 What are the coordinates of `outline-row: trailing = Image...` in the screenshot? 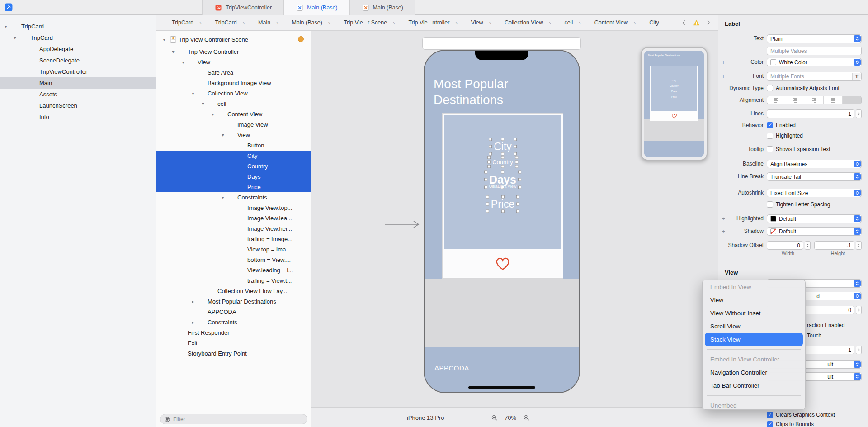 It's located at (234, 239).